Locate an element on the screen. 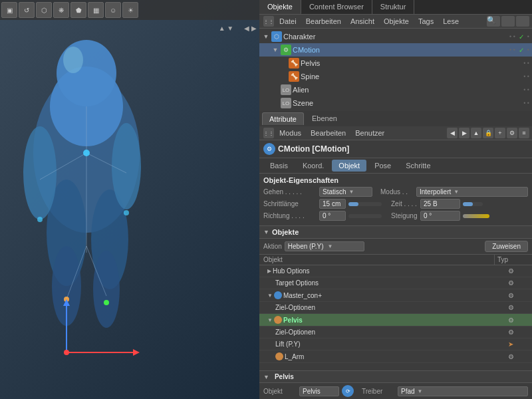 The image size is (532, 399). tree-item-spine: 🦴 Spine • • is located at coordinates (396, 76).